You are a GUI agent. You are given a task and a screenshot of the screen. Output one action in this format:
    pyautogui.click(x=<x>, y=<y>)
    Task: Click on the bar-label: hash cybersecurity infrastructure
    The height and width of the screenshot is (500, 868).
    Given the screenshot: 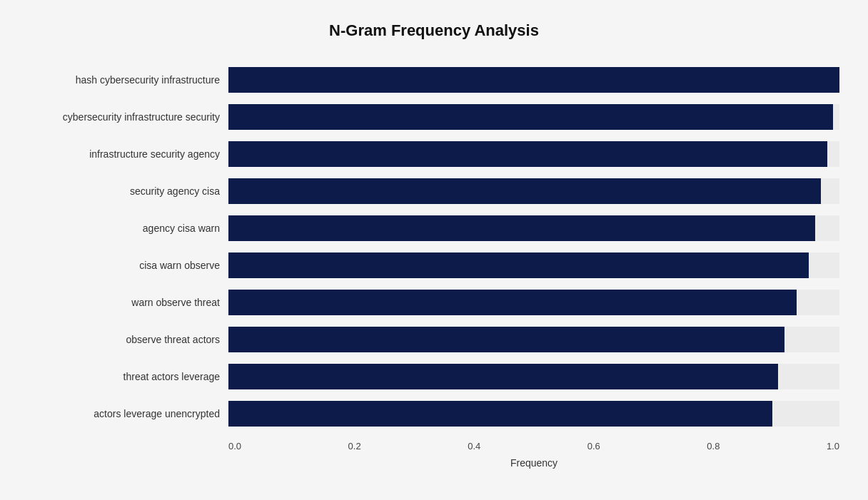 What is the action you would take?
    pyautogui.click(x=128, y=80)
    